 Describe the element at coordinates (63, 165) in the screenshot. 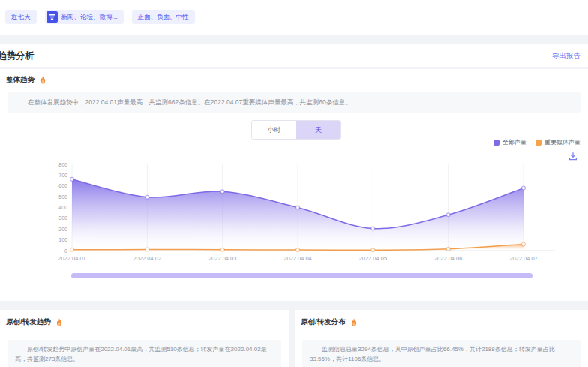

I see `y-tick-label: 800` at that location.